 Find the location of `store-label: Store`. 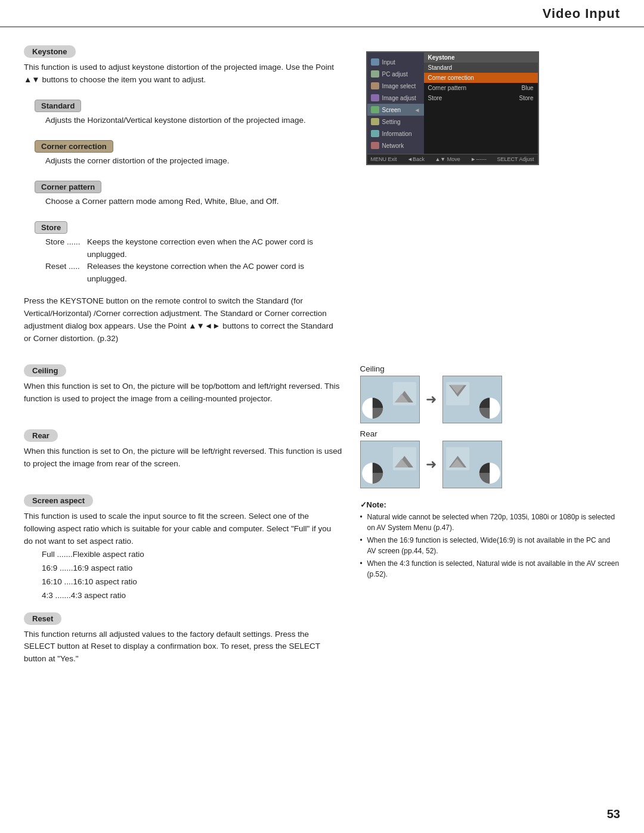

store-label: Store is located at coordinates (51, 228).